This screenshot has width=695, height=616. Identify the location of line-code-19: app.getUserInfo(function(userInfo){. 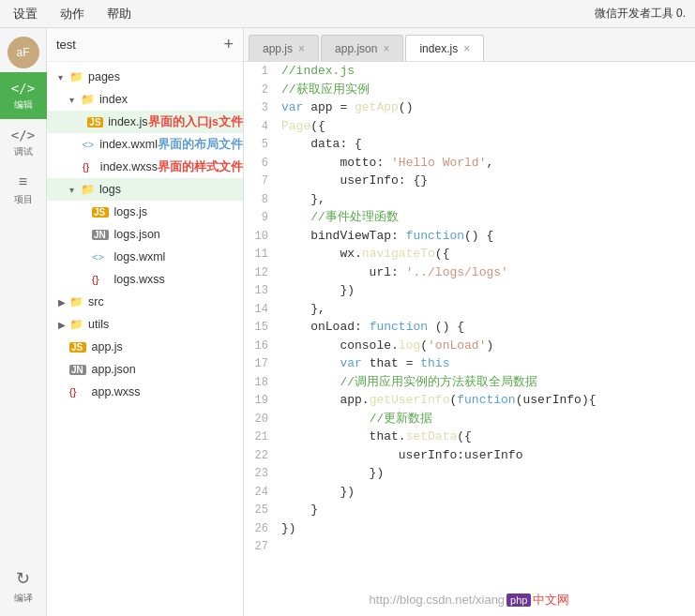
(486, 400).